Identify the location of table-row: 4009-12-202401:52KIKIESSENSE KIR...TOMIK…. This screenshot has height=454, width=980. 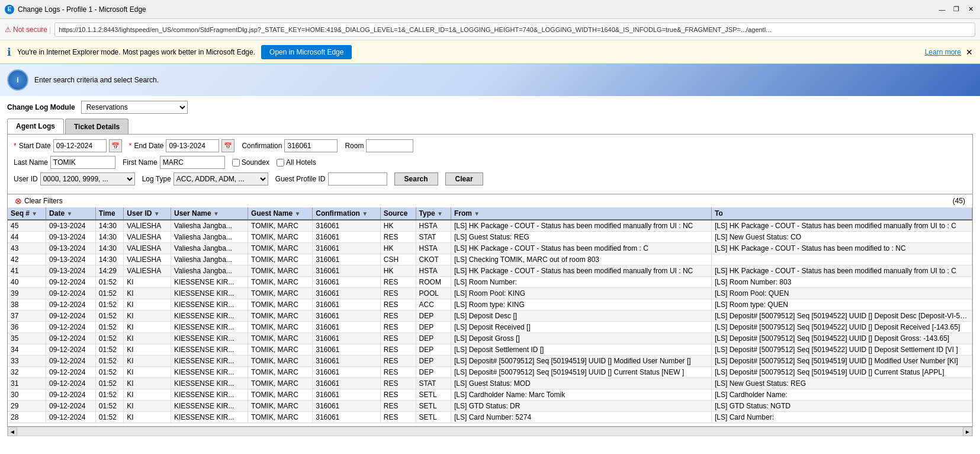
(490, 282).